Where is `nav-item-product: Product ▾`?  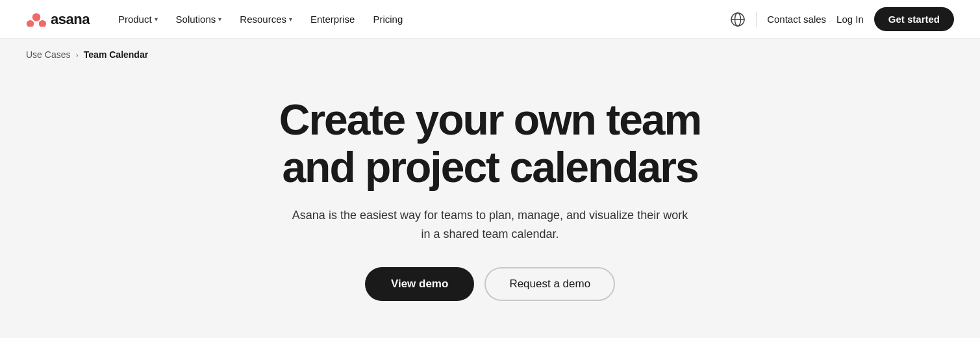 nav-item-product: Product ▾ is located at coordinates (138, 20).